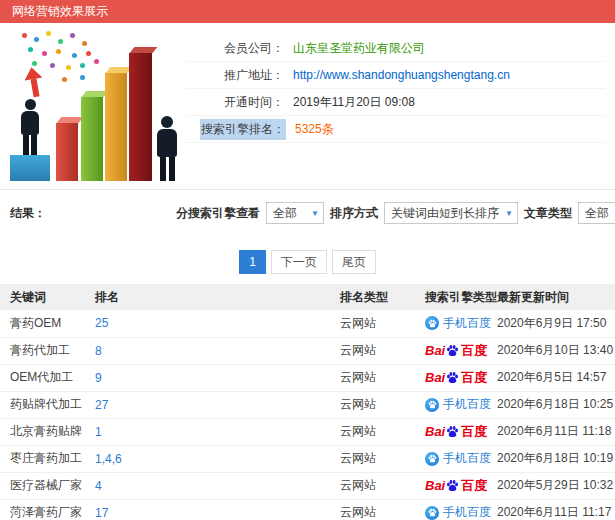  I want to click on next-page-button: 下一页, so click(299, 262).